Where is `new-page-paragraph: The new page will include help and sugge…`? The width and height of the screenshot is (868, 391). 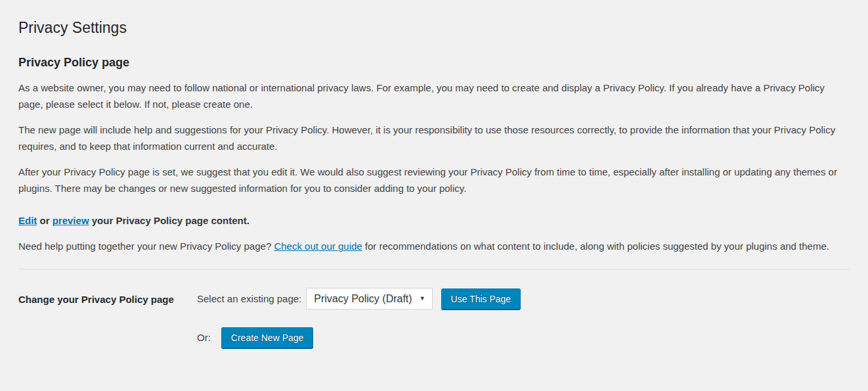 new-page-paragraph: The new page will include help and sugge… is located at coordinates (434, 138).